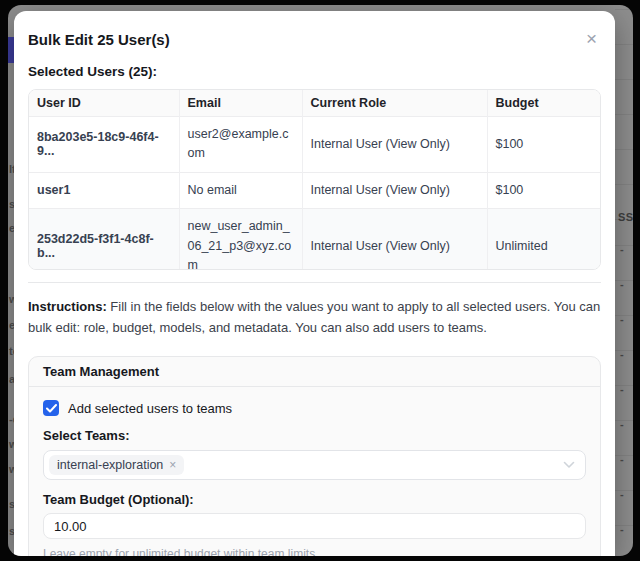 The height and width of the screenshot is (561, 640). I want to click on instructions-body: Fill in the fields below with the values…, so click(314, 317).